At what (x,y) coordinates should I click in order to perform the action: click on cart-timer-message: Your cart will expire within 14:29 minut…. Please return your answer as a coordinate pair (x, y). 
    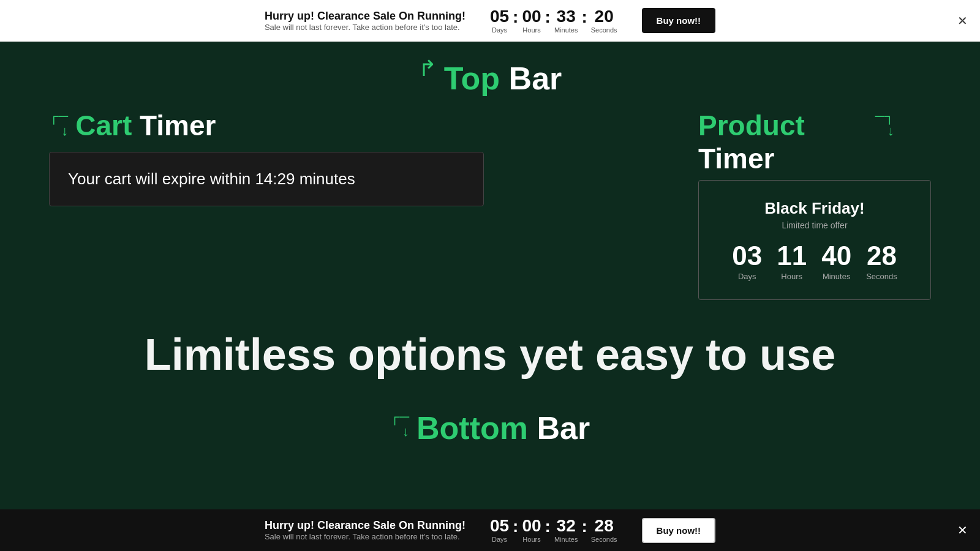
    Looking at the image, I should click on (212, 179).